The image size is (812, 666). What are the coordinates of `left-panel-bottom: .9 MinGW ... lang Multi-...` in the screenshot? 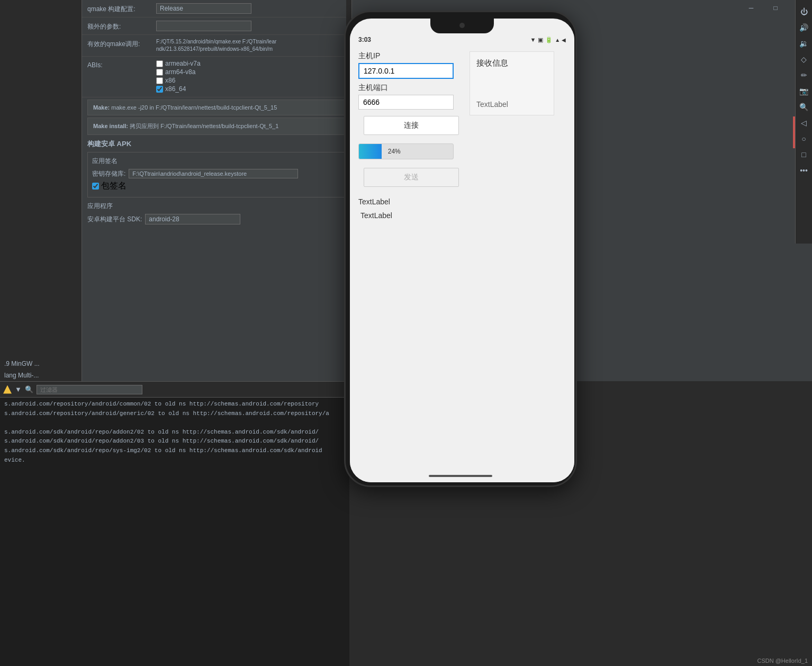 It's located at (41, 370).